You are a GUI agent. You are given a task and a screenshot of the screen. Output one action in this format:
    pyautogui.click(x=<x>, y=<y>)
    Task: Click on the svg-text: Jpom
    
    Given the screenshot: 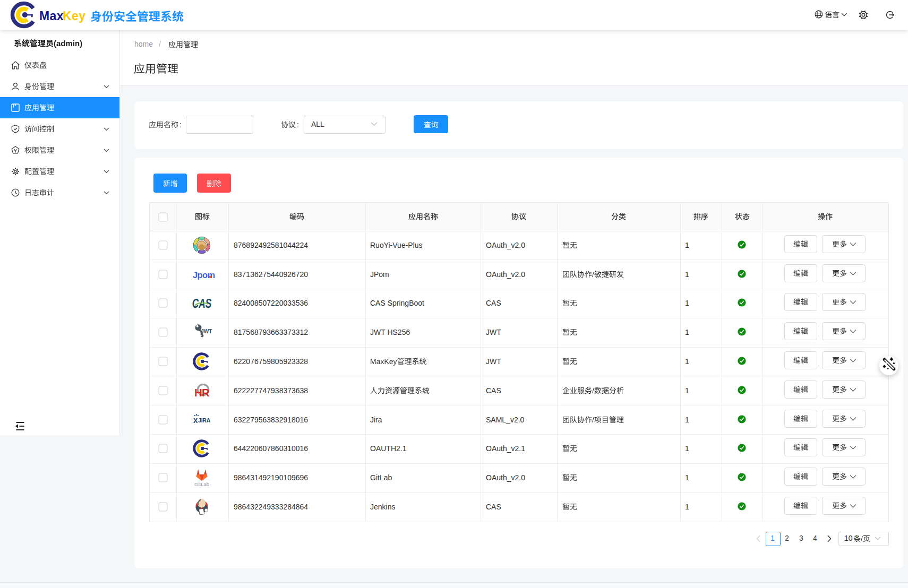 What is the action you would take?
    pyautogui.click(x=204, y=275)
    